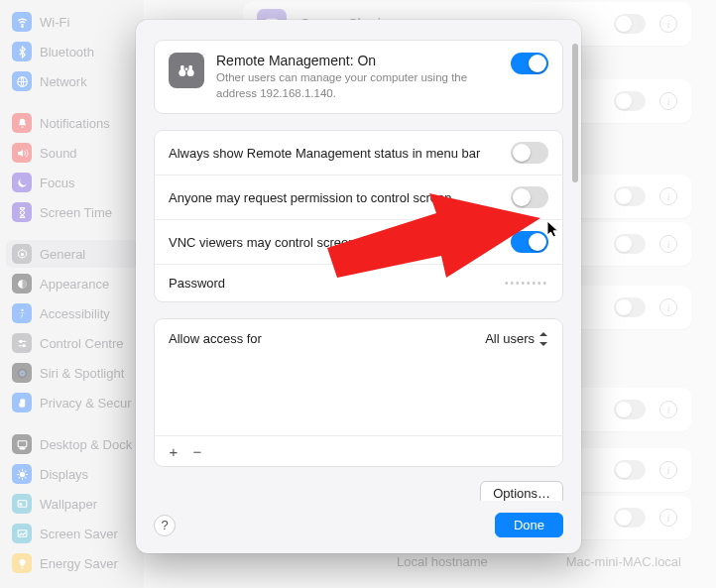  Describe the element at coordinates (530, 63) in the screenshot. I see `remote-management-toggle` at that location.